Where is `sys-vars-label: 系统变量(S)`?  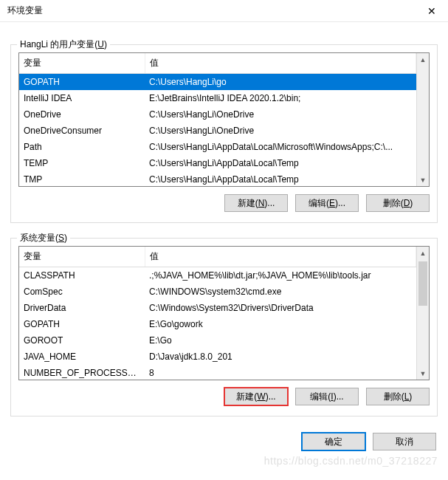
sys-vars-label: 系统变量(S) is located at coordinates (44, 238).